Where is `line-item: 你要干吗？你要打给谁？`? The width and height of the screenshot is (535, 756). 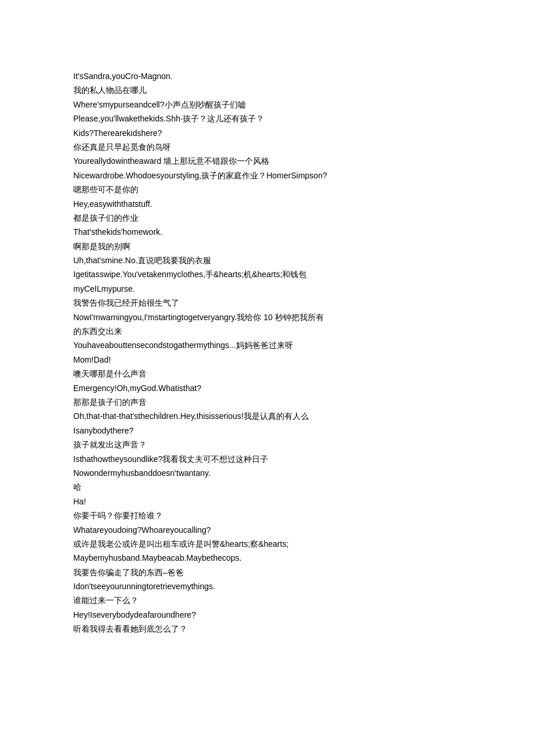
line-item: 你要干吗？你要打给谁？ is located at coordinates (268, 515).